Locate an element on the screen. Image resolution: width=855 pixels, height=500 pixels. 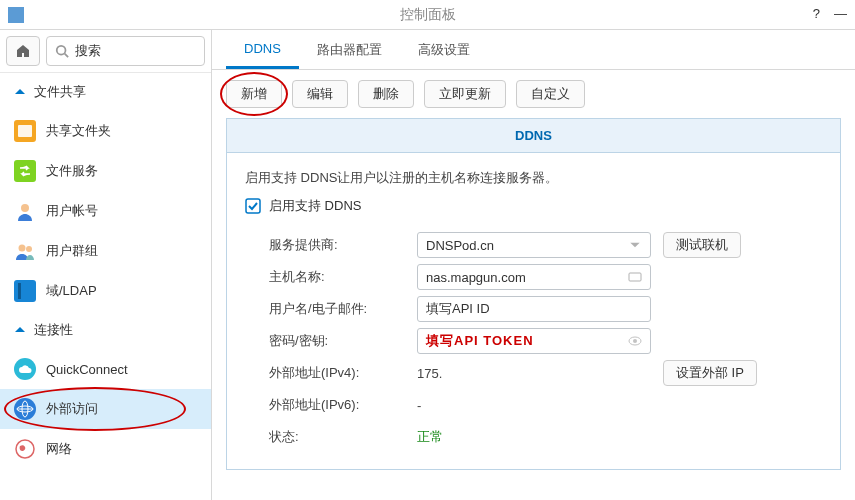
sidebar-item-network: 网络 is located at coordinates (106, 449).